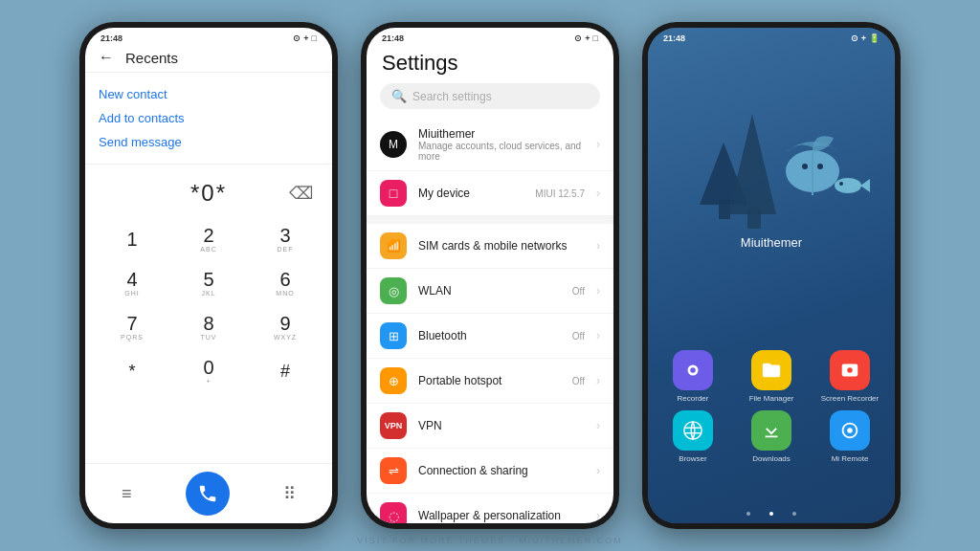 Image resolution: width=980 pixels, height=551 pixels. Describe the element at coordinates (693, 436) in the screenshot. I see `app-browser: Browser` at that location.